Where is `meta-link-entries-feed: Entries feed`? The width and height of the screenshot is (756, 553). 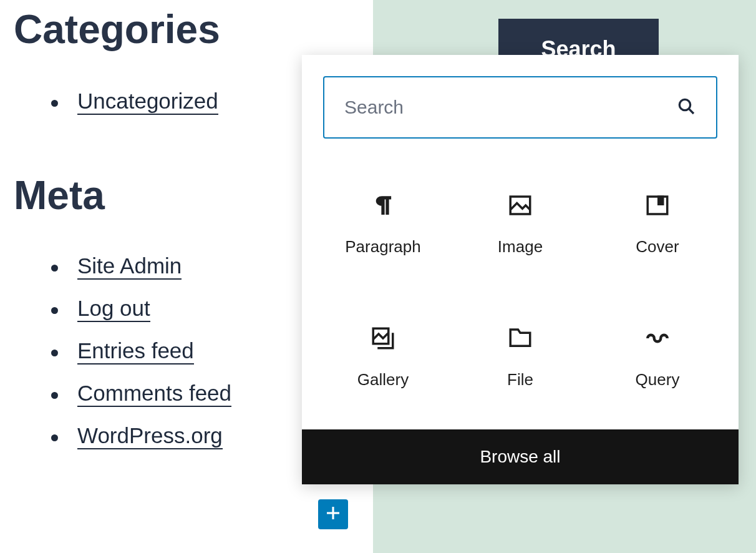 meta-link-entries-feed: Entries feed is located at coordinates (136, 351).